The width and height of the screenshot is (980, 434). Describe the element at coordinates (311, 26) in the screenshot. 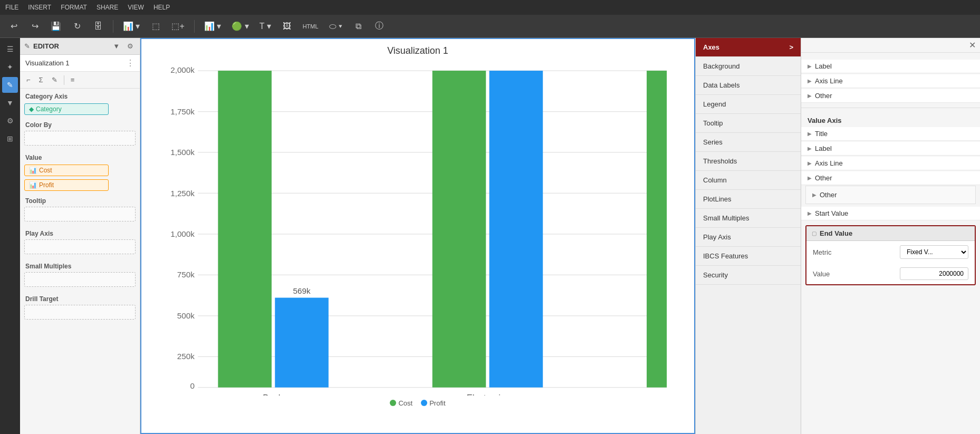

I see `html-button: HTML` at that location.